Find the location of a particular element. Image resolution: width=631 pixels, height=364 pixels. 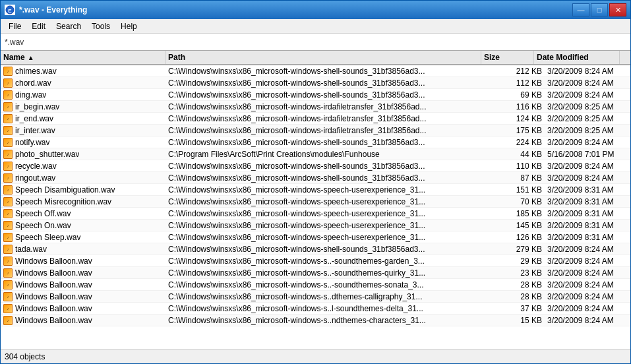

file-size-cell: 212 KB is located at coordinates (518, 71).